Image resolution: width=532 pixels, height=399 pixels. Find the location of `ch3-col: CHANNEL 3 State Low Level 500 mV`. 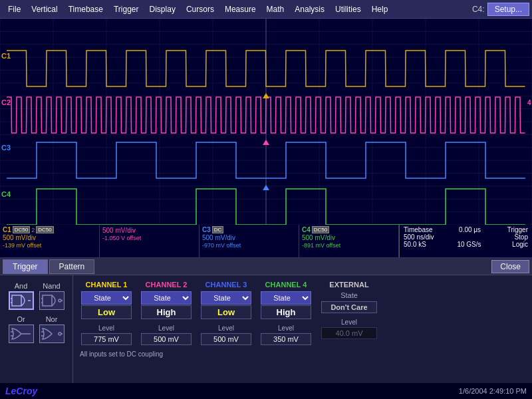

ch3-col: CHANNEL 3 State Low Level 500 mV is located at coordinates (226, 313).